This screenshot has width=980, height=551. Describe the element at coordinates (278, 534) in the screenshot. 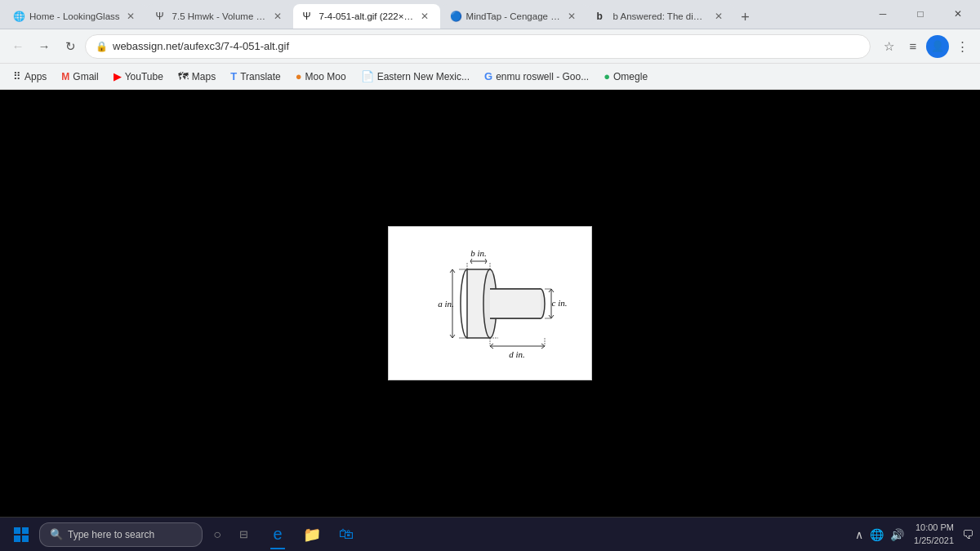

I see `edge-icon: e` at that location.